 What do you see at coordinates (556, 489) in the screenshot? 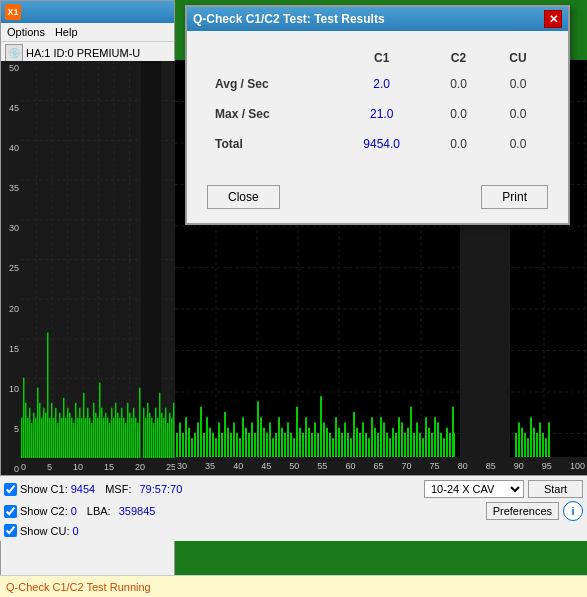
I see `start-button: Start` at bounding box center [556, 489].